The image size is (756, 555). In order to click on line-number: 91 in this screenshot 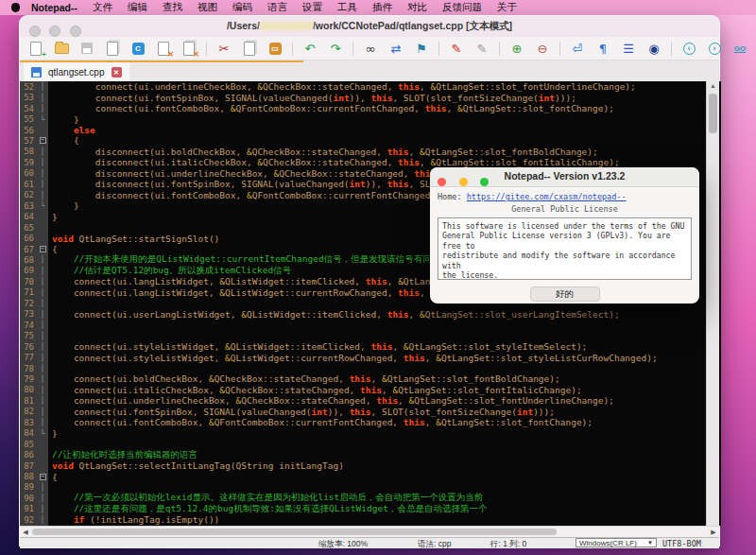, I will do `click(28, 509)`.